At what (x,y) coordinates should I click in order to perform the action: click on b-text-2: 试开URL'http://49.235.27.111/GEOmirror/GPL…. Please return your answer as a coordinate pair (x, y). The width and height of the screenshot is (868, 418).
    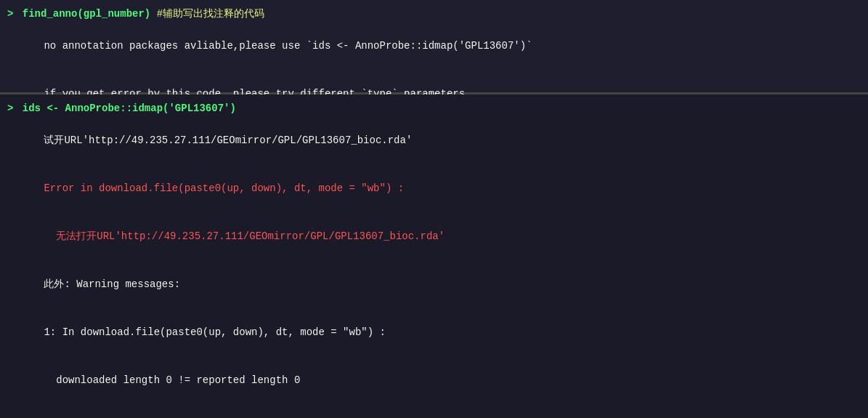
    Looking at the image, I should click on (228, 140).